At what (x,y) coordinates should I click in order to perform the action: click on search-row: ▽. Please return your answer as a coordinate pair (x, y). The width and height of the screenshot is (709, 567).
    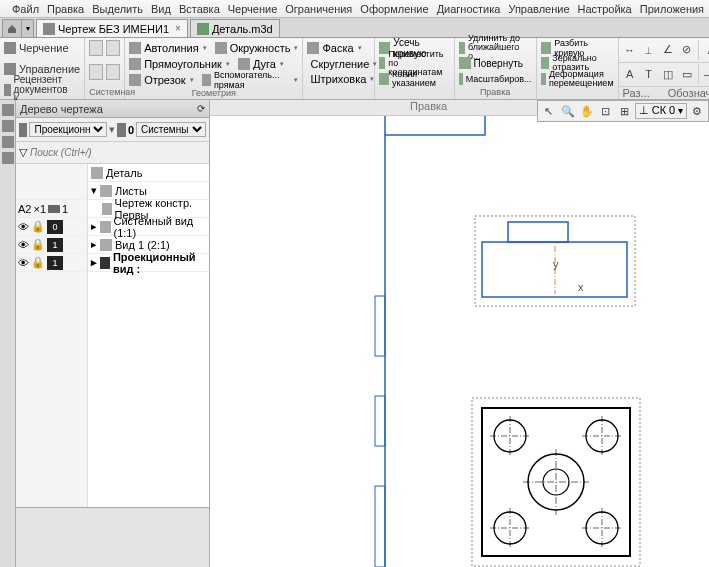
    Looking at the image, I should click on (112, 153).